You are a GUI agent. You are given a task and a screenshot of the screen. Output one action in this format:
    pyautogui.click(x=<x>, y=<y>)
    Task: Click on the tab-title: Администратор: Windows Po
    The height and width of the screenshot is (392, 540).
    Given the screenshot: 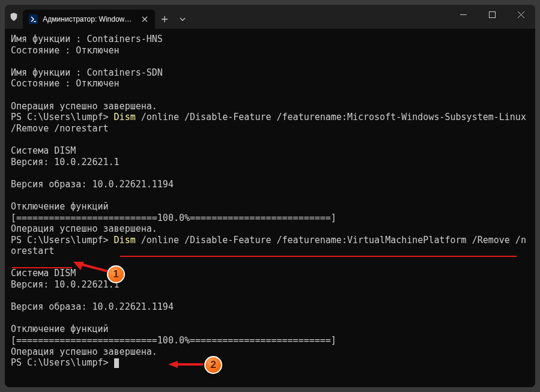 What is the action you would take?
    pyautogui.click(x=89, y=19)
    